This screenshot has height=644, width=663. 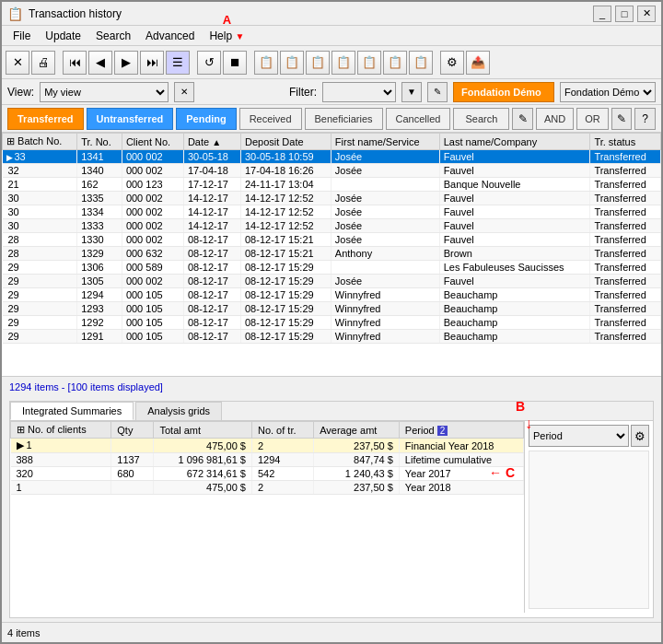 What do you see at coordinates (502, 473) in the screenshot?
I see `annotation-c: ← C` at bounding box center [502, 473].